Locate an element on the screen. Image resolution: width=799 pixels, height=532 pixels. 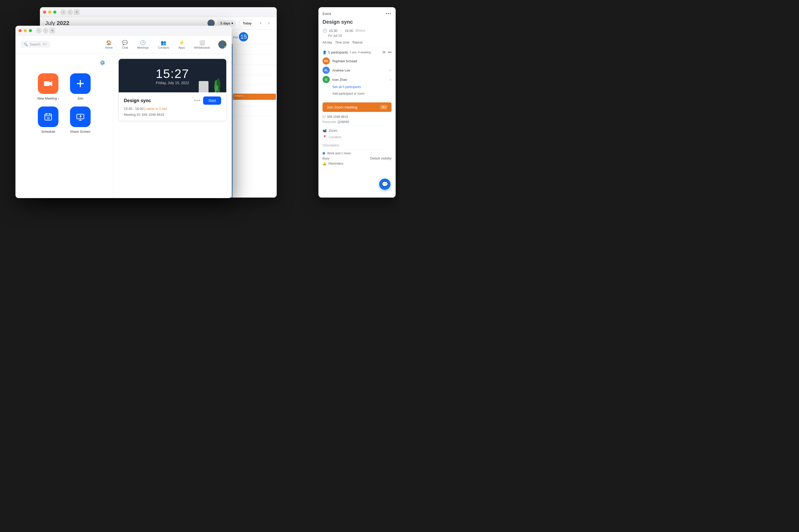
join-button is located at coordinates (80, 83).